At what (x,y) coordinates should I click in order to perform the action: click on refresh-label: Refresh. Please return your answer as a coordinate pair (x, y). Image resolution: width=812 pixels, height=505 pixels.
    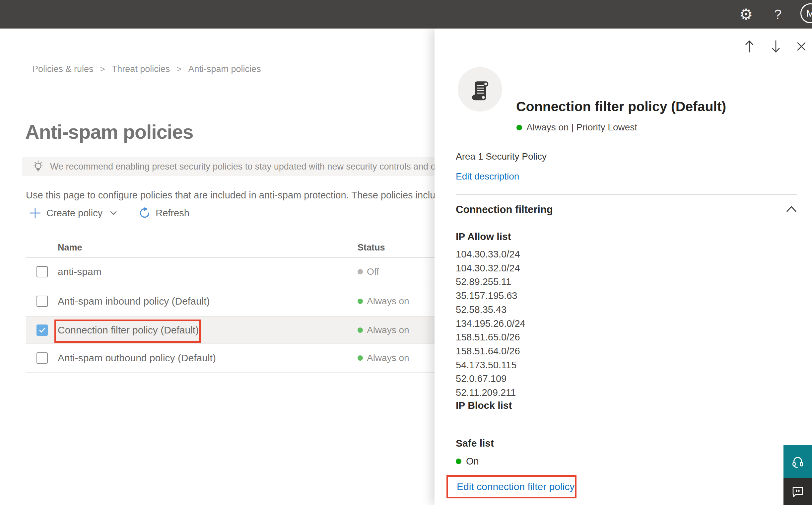
    Looking at the image, I should click on (172, 213).